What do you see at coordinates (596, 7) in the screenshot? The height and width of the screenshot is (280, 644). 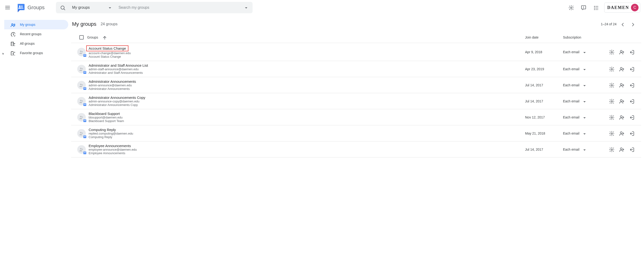 I see `apps-button` at bounding box center [596, 7].